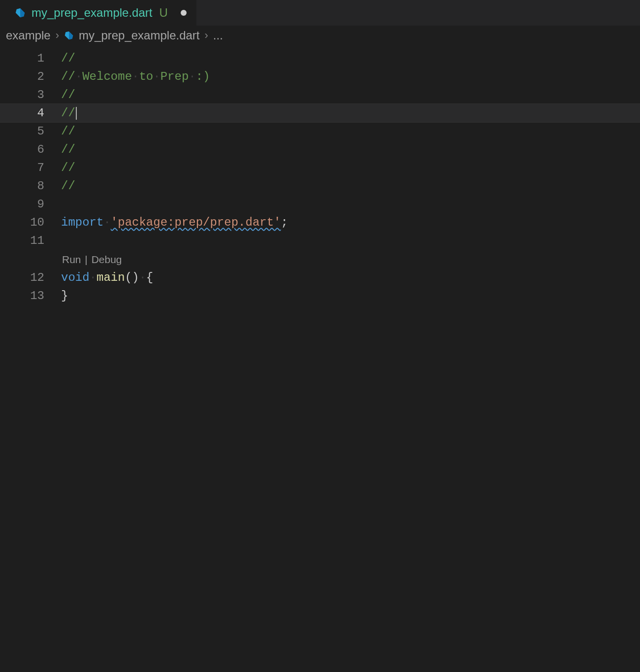 This screenshot has height=672, width=640. I want to click on line-number: 5, so click(31, 131).